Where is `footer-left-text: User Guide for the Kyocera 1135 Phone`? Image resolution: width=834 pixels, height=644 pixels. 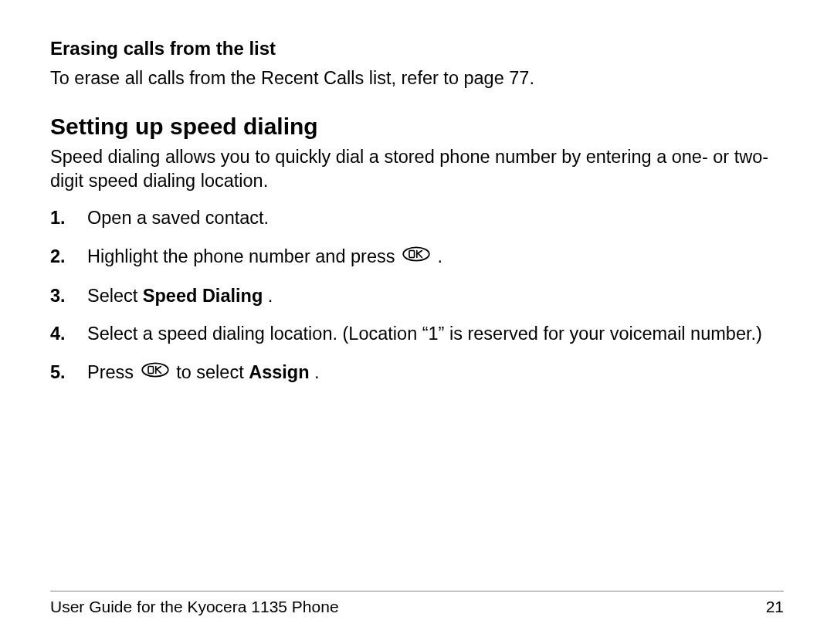 footer-left-text: User Guide for the Kyocera 1135 Phone is located at coordinates (195, 607).